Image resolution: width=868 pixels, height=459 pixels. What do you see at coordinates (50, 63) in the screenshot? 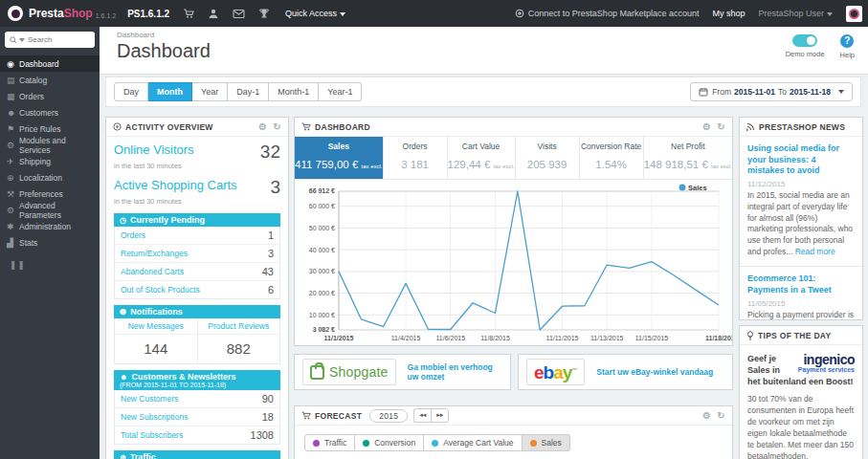
I see `sidebar-item-dashboard: ◉Dashboard` at bounding box center [50, 63].